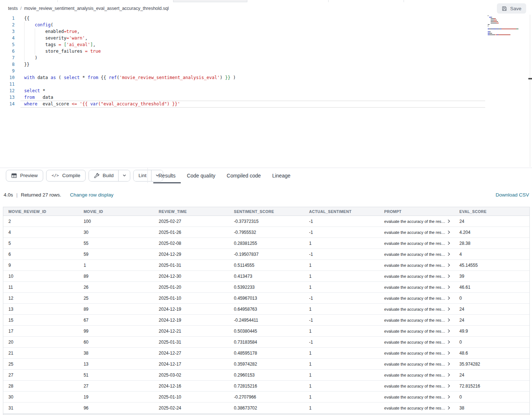 The width and height of the screenshot is (532, 415). Describe the element at coordinates (512, 8) in the screenshot. I see `save-button: Save` at that location.